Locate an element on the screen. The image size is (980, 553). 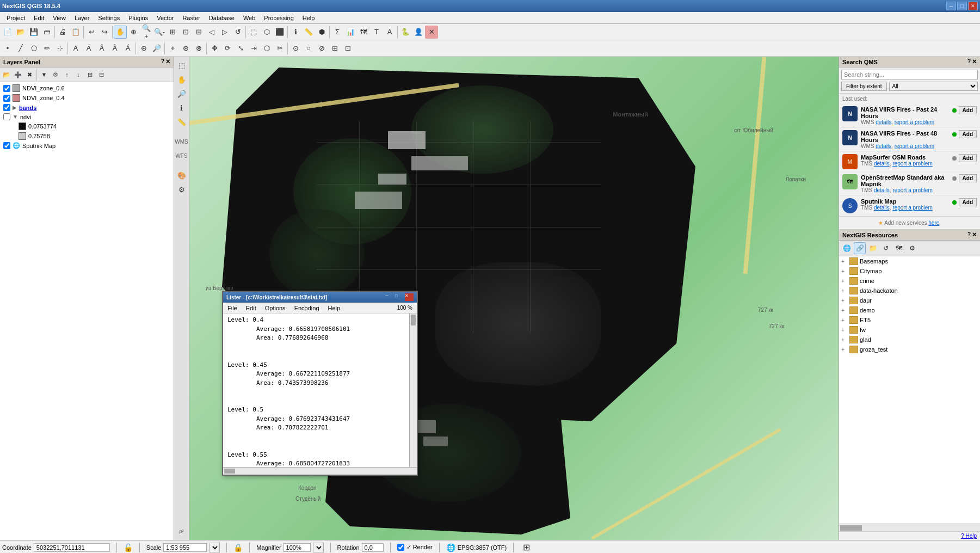
refresh-button: ↺ is located at coordinates (238, 32).